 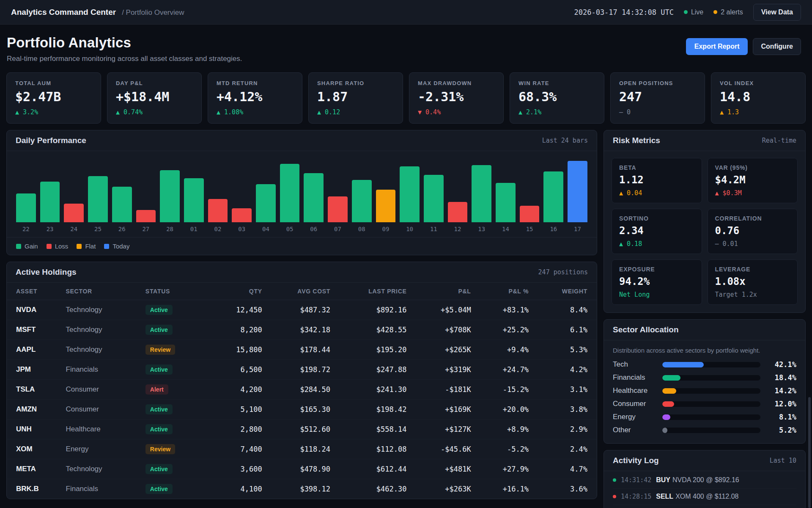 What do you see at coordinates (705, 417) in the screenshot?
I see `sector-row: Energy8.1%` at bounding box center [705, 417].